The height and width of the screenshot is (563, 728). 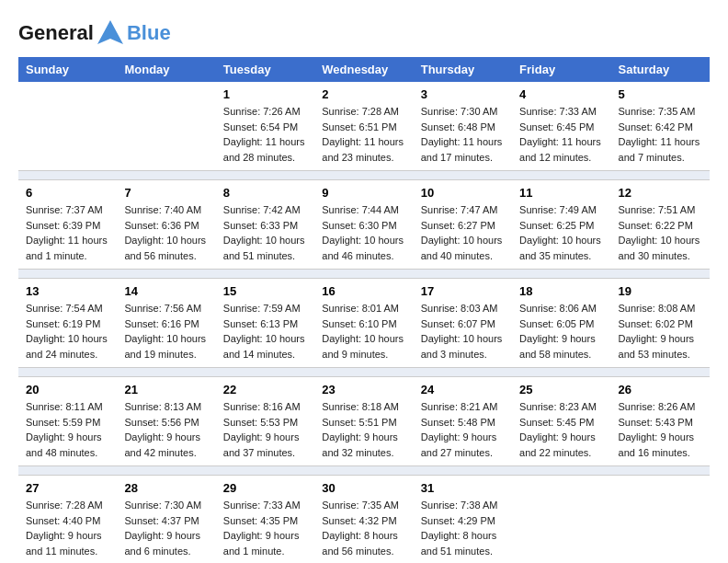 I want to click on column-header-saturday: Saturday, so click(x=660, y=70).